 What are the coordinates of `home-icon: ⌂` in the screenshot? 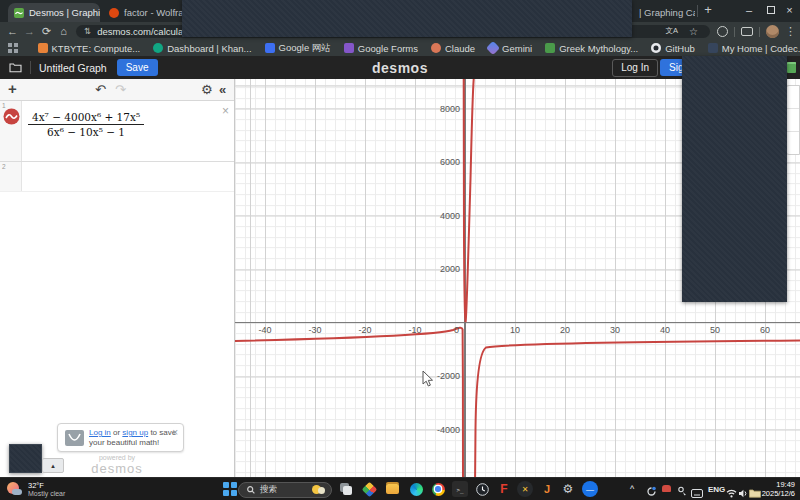 It's located at (64, 31).